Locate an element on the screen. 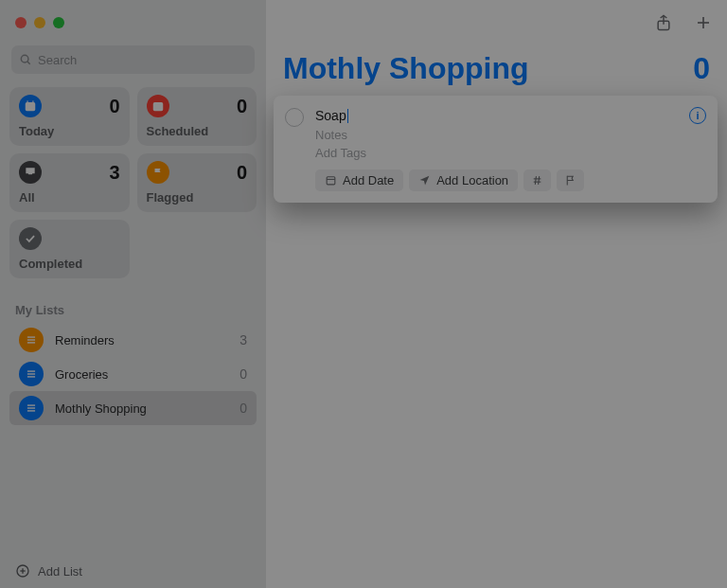 The image size is (727, 588). smart-list-all: 3 All is located at coordinates (70, 183).